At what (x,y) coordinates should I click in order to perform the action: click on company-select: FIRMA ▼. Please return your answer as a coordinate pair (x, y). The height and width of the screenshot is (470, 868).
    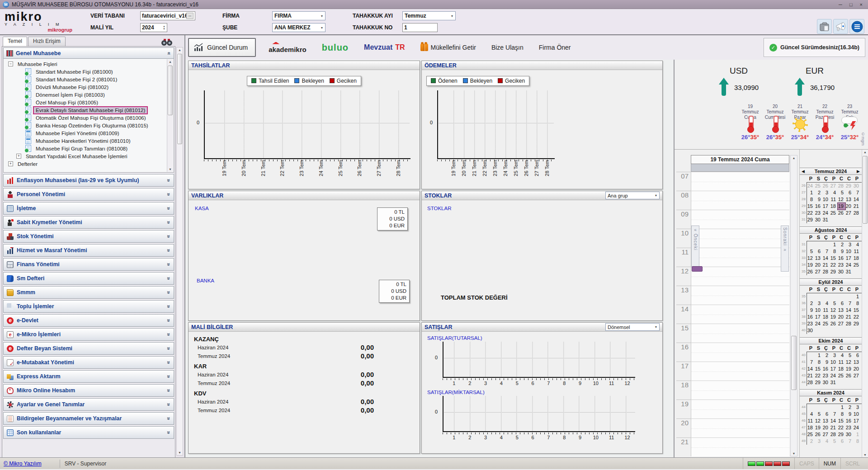
    Looking at the image, I should click on (299, 16).